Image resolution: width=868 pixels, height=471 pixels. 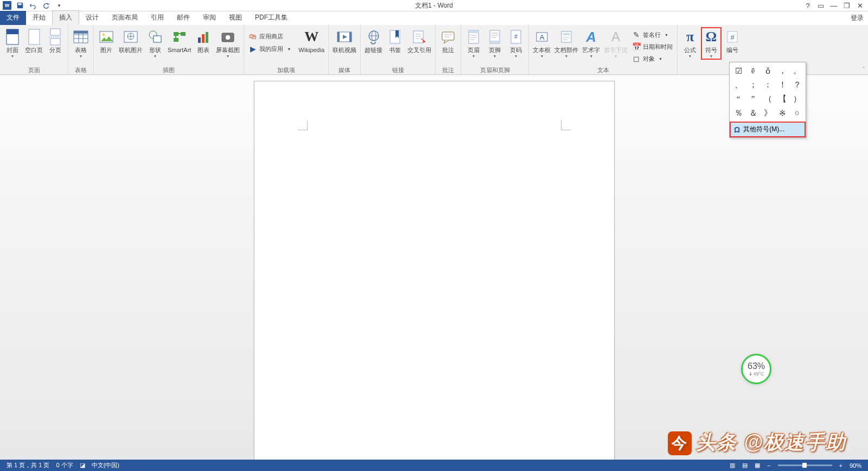 I want to click on status-page: 第 1 页，共 1 页, so click(x=28, y=466).